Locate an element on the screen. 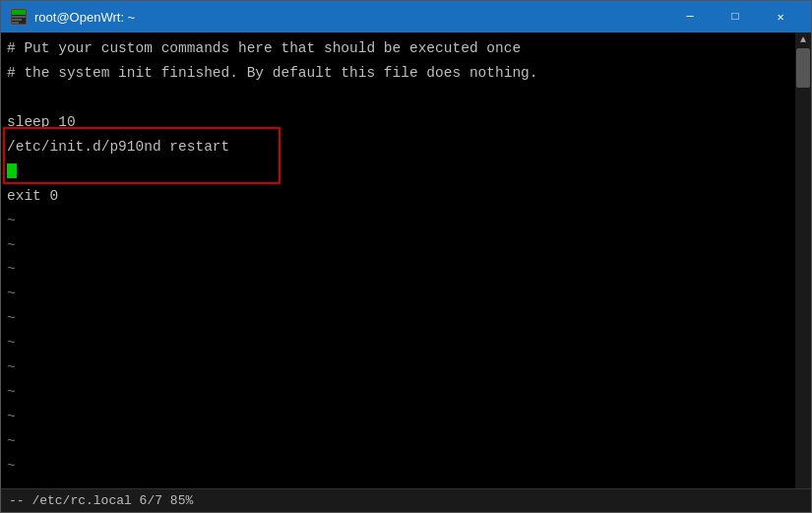 The image size is (812, 513). window-title: root@OpenWrt: ~ is located at coordinates (350, 18).